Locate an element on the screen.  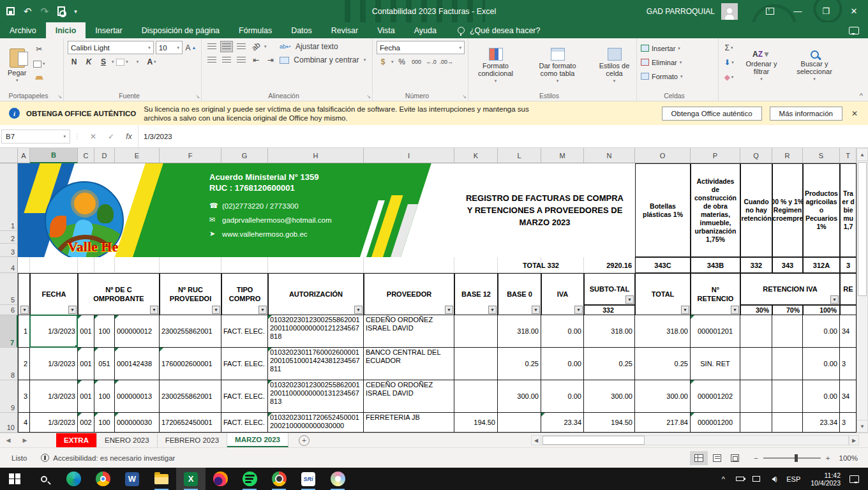
row-header-3: 3 is located at coordinates (9, 250).